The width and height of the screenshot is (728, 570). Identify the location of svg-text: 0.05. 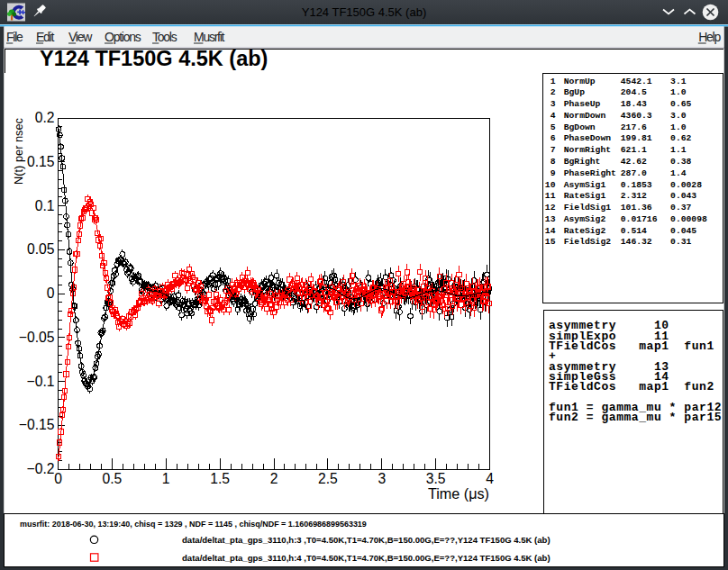
(41, 249).